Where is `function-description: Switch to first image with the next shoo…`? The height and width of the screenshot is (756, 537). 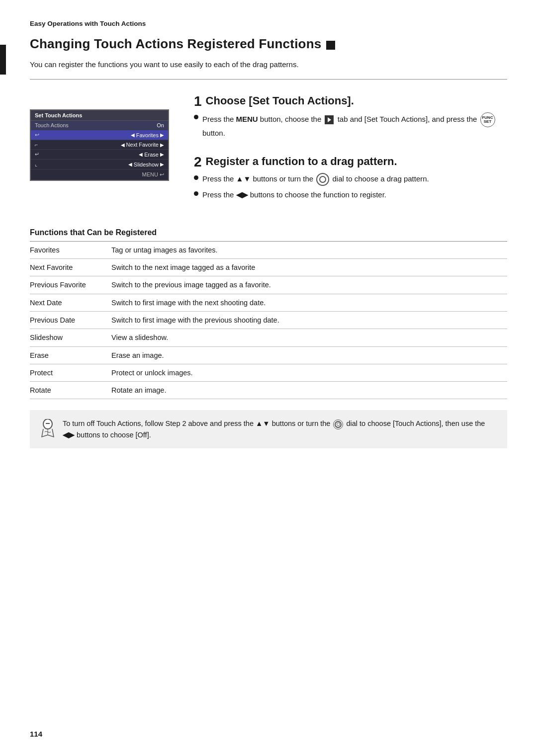
function-description: Switch to first image with the next shoo… is located at coordinates (308, 302).